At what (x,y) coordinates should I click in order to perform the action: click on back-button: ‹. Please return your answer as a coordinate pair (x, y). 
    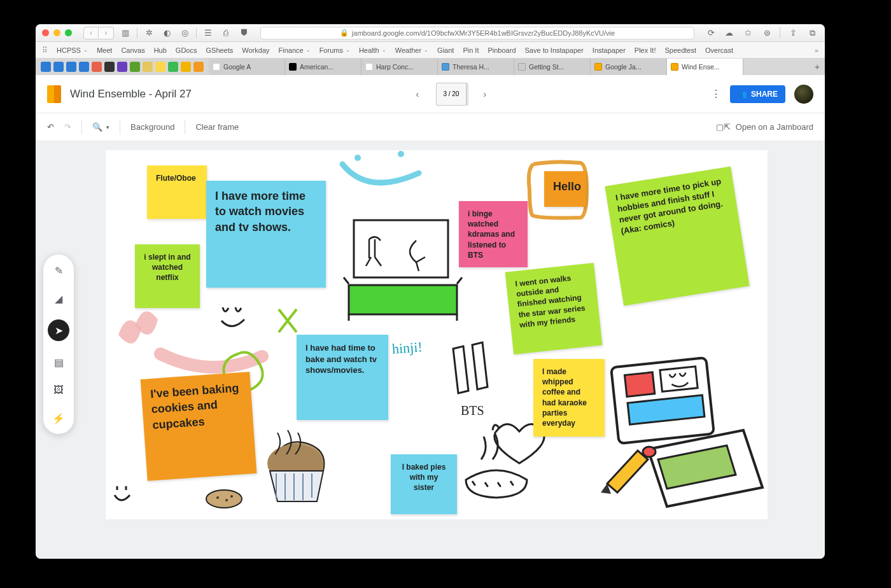
    Looking at the image, I should click on (91, 33).